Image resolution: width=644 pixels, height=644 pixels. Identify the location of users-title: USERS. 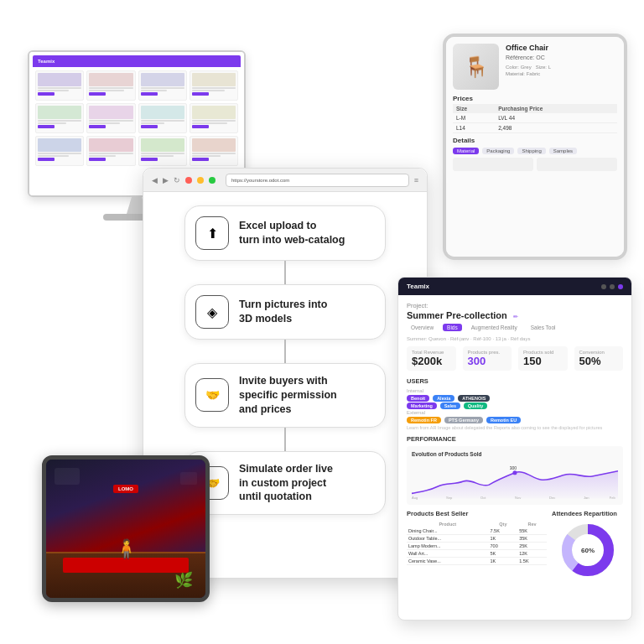
(515, 381).